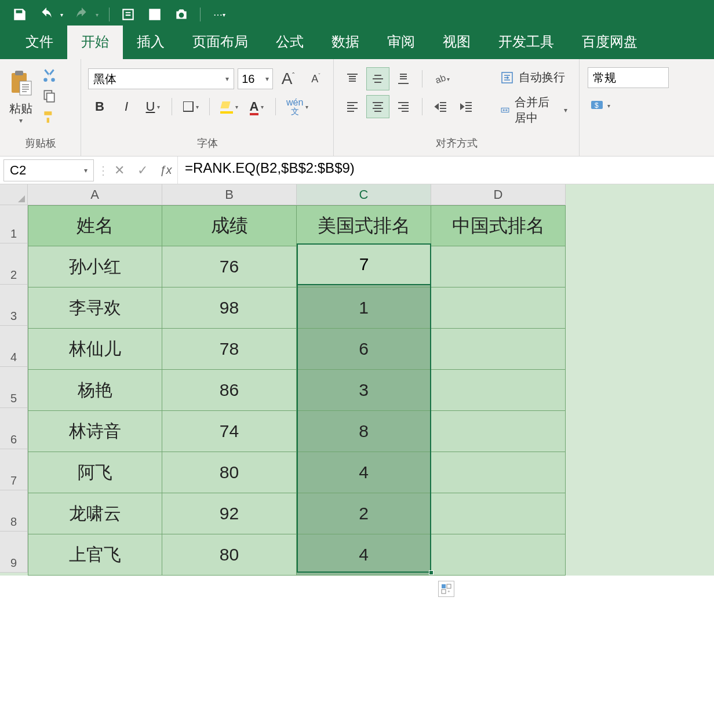 The image size is (714, 728). I want to click on align-left-icon, so click(352, 107).